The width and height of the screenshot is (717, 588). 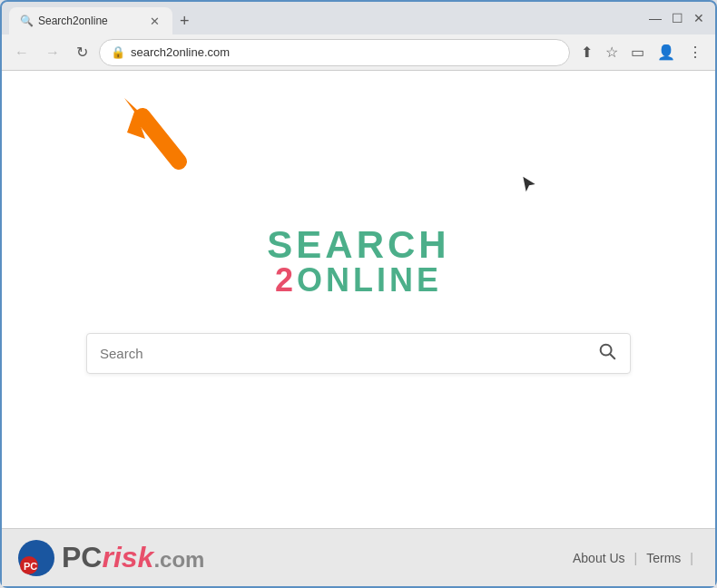 What do you see at coordinates (154, 21) in the screenshot?
I see `tab-close-button: ✕` at bounding box center [154, 21].